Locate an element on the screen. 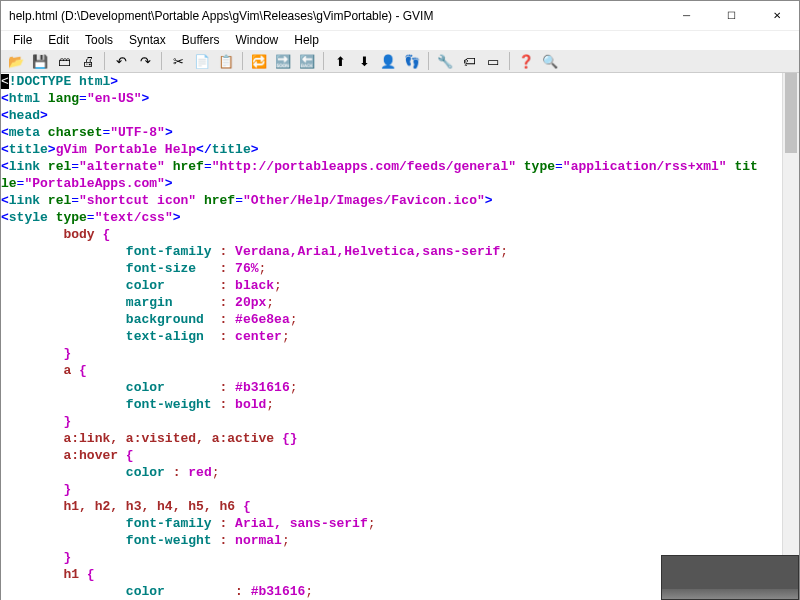 This screenshot has width=800, height=600. doctype: !DOCTYPE html is located at coordinates (60, 82).